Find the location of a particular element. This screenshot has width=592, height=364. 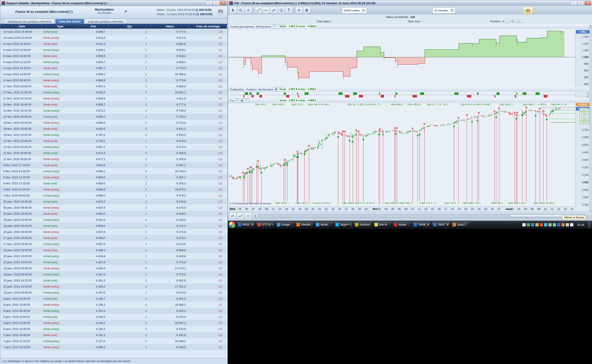

table-row: 23 févr. 2015 09:30:00Vente (entry)4 856… is located at coordinates (114, 123).